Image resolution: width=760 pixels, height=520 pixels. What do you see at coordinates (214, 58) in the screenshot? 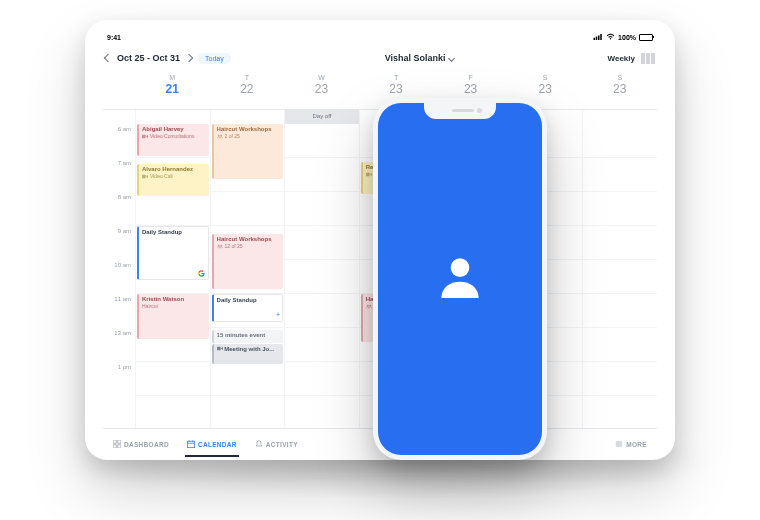
I see `today-button: Today` at bounding box center [214, 58].